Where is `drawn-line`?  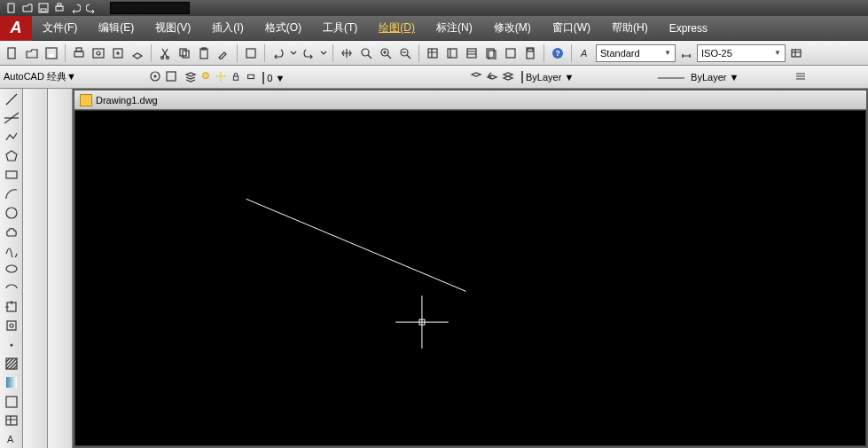
drawn-line is located at coordinates (356, 245).